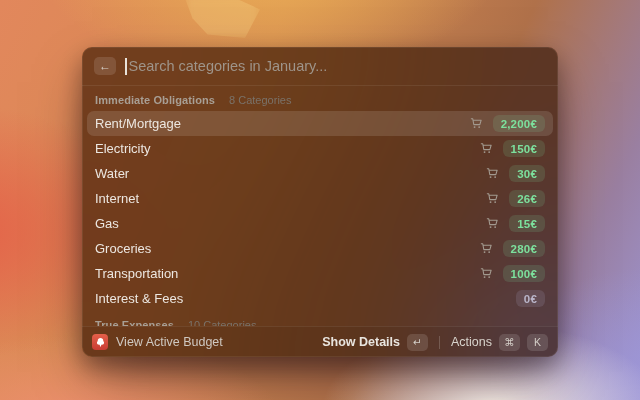 This screenshot has width=640, height=400. I want to click on category-row: Internet26€, so click(320, 198).